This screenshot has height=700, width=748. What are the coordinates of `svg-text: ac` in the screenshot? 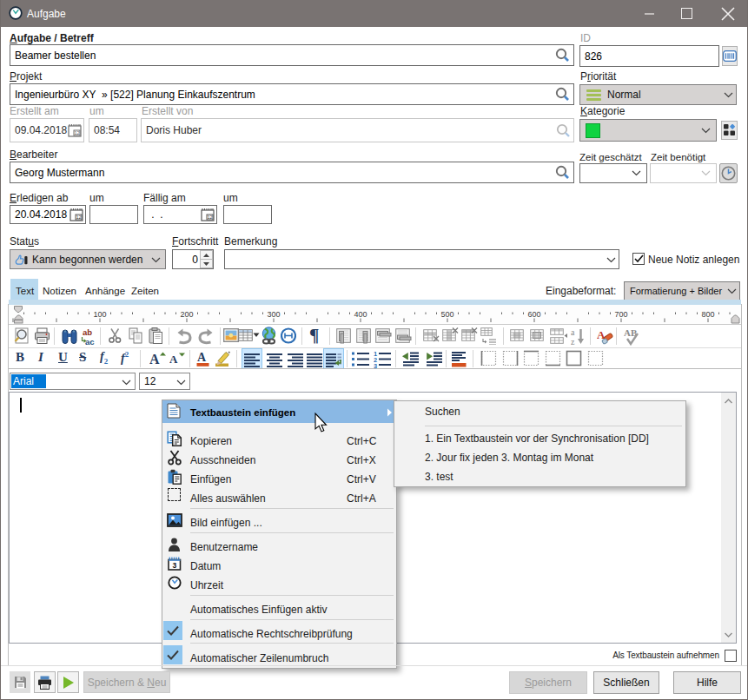 It's located at (90, 342).